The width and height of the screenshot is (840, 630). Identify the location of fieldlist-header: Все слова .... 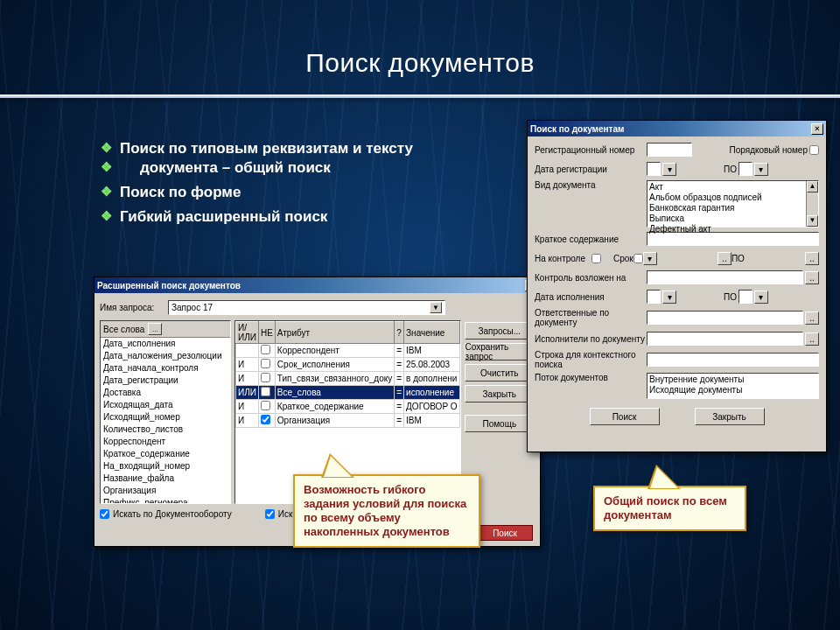
(165, 329).